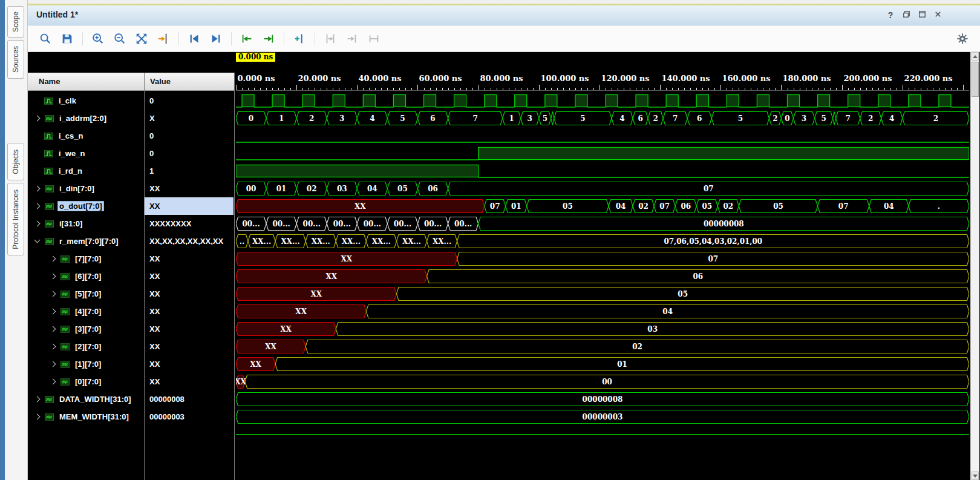 The height and width of the screenshot is (480, 980). What do you see at coordinates (88, 329) in the screenshot?
I see `signal-name: [3][7:0]` at bounding box center [88, 329].